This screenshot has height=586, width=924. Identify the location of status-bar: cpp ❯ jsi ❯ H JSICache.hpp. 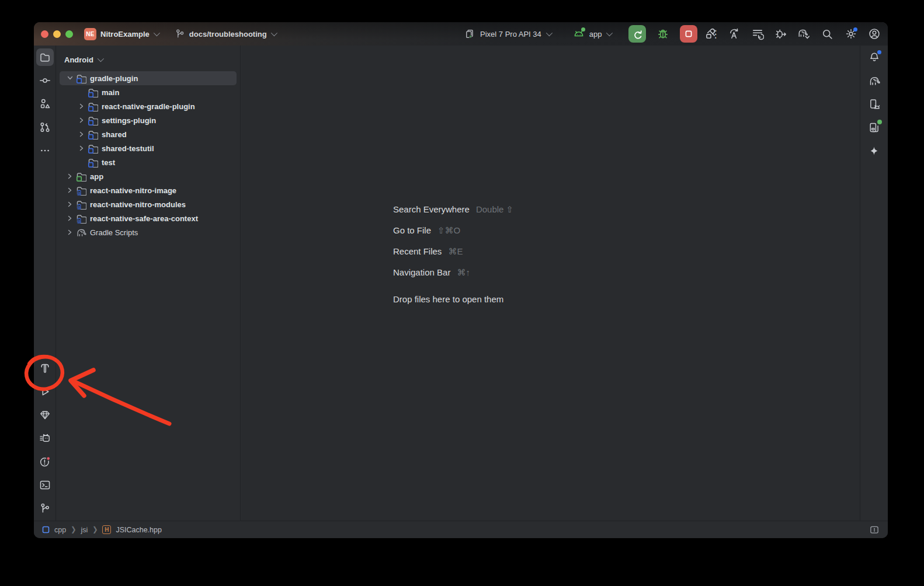
(461, 529).